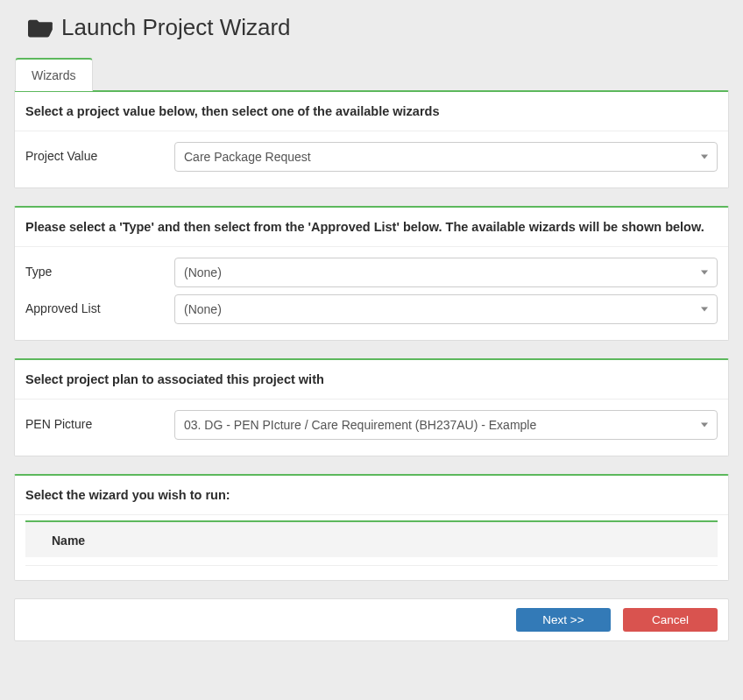 The height and width of the screenshot is (700, 743). Describe the element at coordinates (372, 228) in the screenshot. I see `panel2-heading: Please select a 'Type' and then select f…` at that location.